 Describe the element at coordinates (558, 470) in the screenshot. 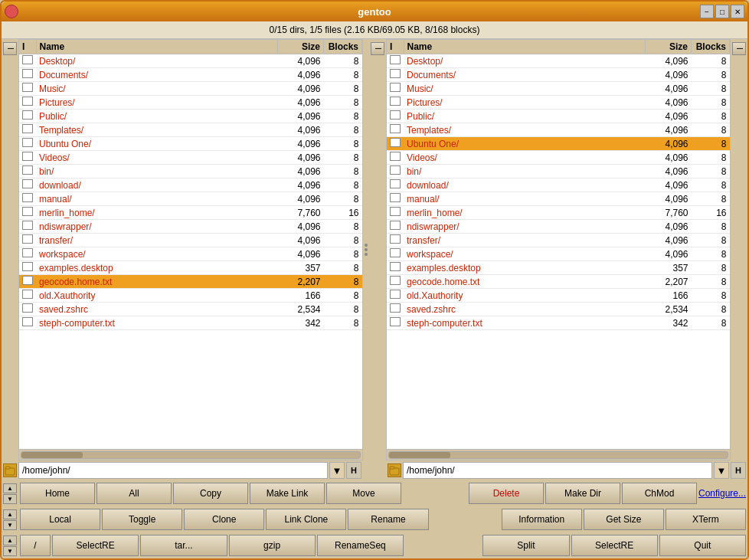

I see `right-path-input` at that location.